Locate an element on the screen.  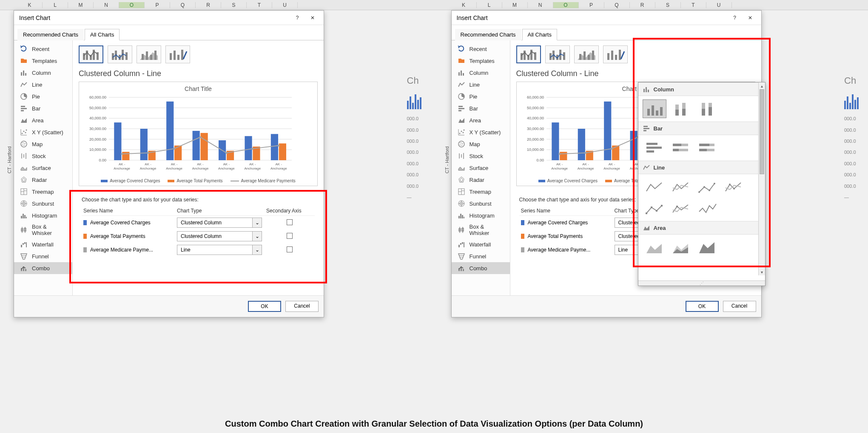
sidebar-item-histogram: Histogram is located at coordinates (481, 215).